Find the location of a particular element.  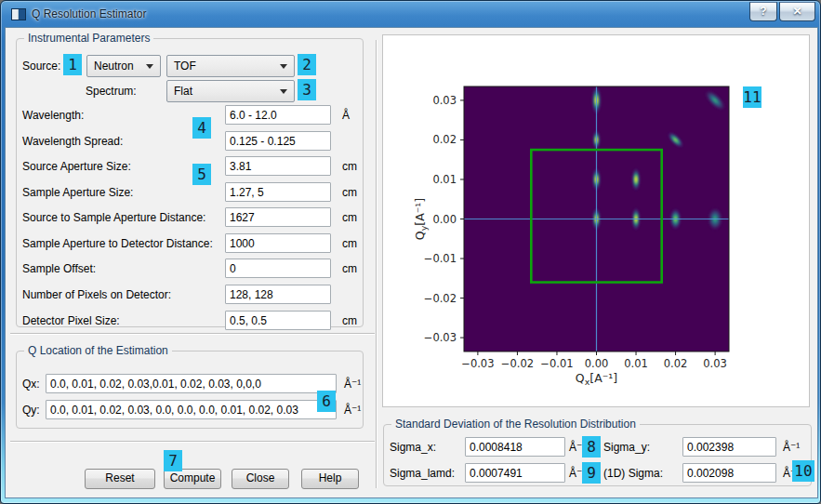

field-row: Sample Aperture to Detector Distance: cm is located at coordinates (190, 245).